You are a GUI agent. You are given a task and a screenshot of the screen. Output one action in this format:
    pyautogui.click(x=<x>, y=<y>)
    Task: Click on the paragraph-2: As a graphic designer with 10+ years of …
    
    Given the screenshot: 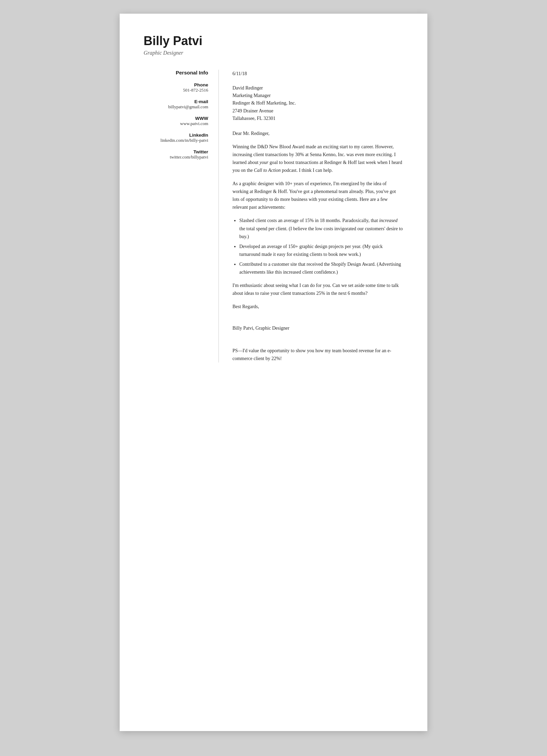 What is the action you would take?
    pyautogui.click(x=318, y=195)
    